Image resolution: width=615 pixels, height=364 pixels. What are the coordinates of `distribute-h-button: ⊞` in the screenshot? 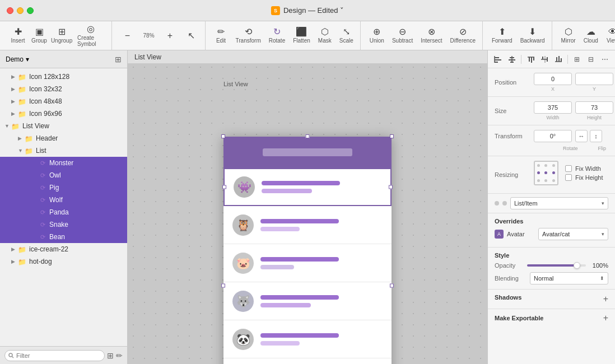 It's located at (577, 59).